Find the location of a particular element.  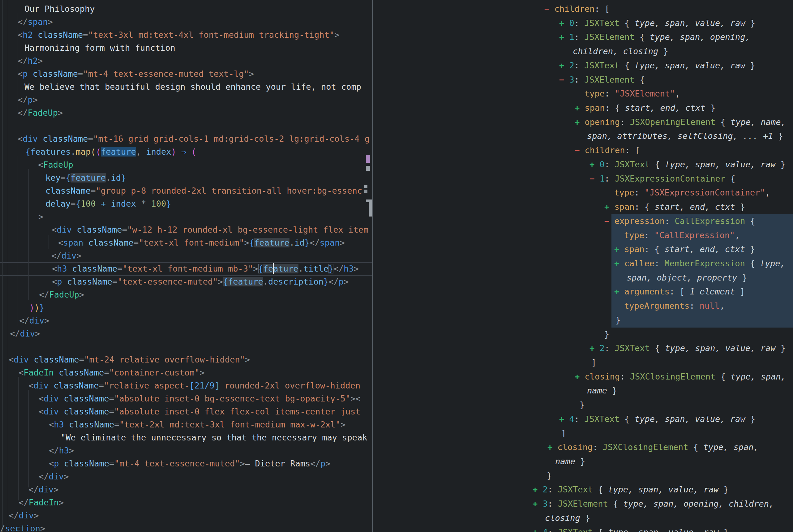

code-line: <h3 className="text-xl font-medium mb-3"… is located at coordinates (186, 269).